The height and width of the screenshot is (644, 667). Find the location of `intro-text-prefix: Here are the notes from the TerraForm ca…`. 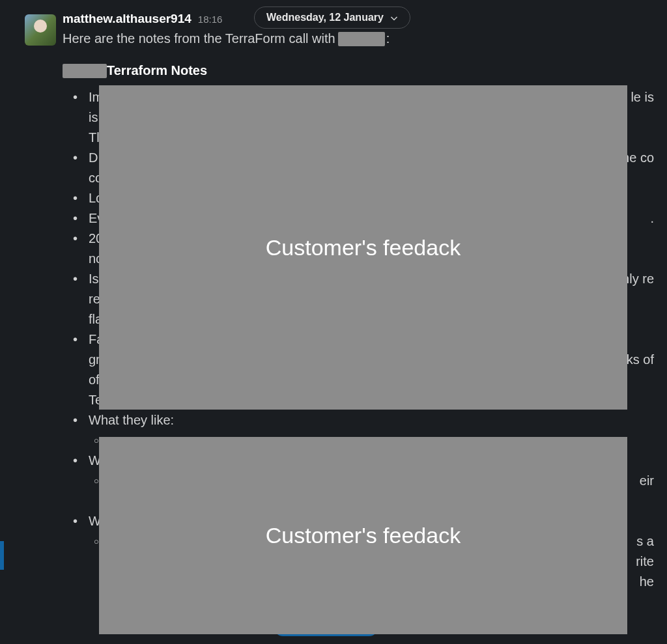

intro-text-prefix: Here are the notes from the TerraForm ca… is located at coordinates (199, 39).